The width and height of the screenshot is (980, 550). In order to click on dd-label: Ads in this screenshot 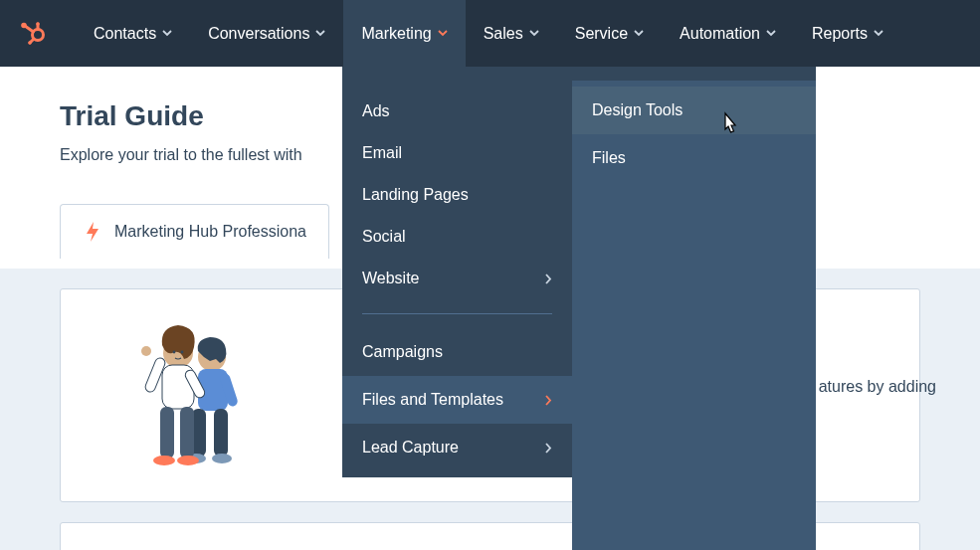, I will do `click(376, 111)`.